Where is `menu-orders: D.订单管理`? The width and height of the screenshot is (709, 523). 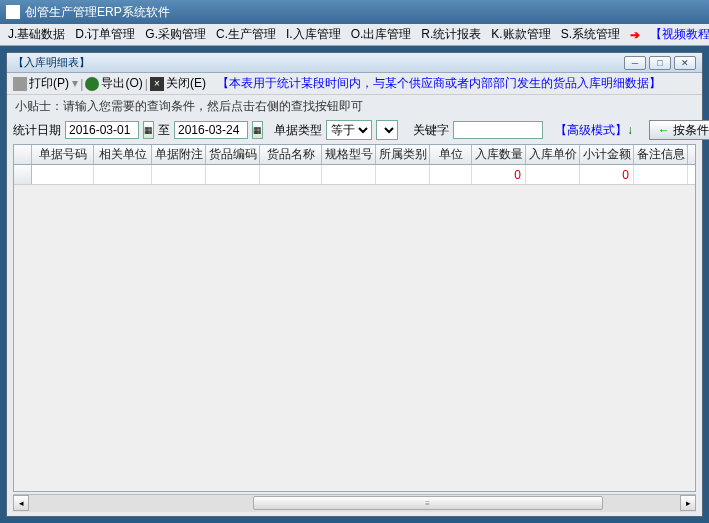 menu-orders: D.订单管理 is located at coordinates (105, 34).